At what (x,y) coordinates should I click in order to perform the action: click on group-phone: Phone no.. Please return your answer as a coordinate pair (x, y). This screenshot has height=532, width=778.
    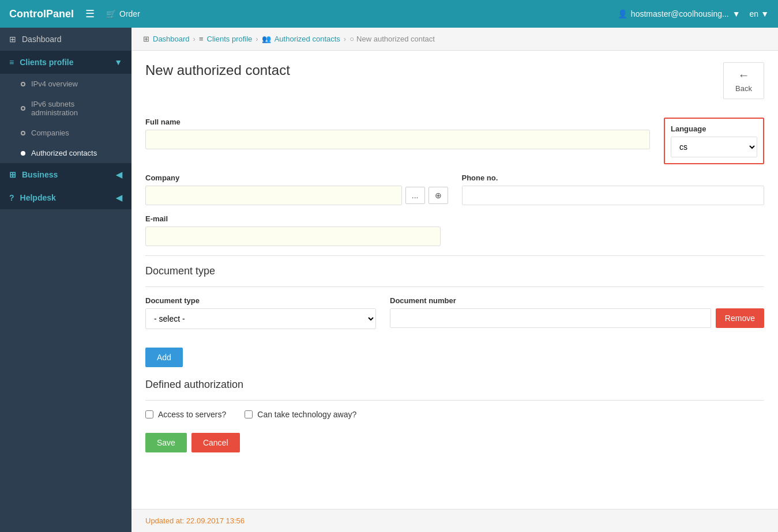
    Looking at the image, I should click on (614, 189).